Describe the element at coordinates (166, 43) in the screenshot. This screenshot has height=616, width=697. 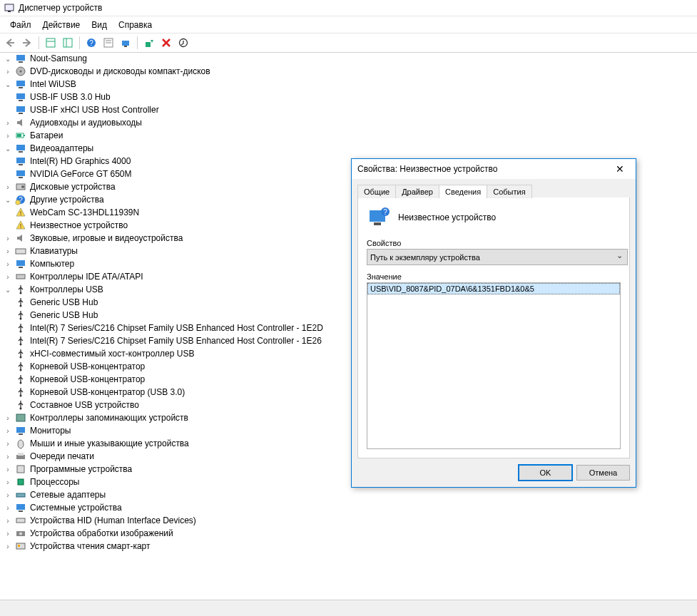
I see `uninstall-button` at that location.